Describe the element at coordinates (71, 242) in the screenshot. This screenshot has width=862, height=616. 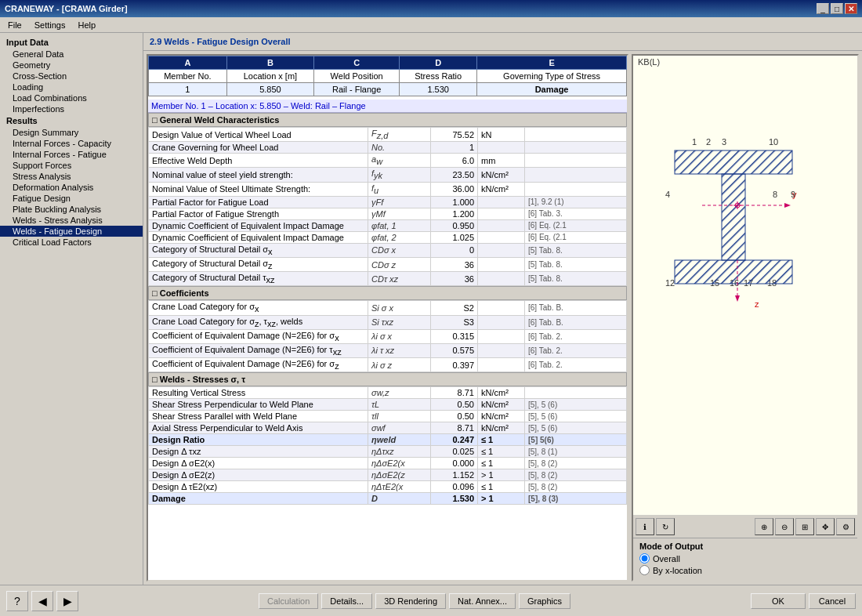
I see `sidebar-item-critical-load: Critical Load Factors` at that location.